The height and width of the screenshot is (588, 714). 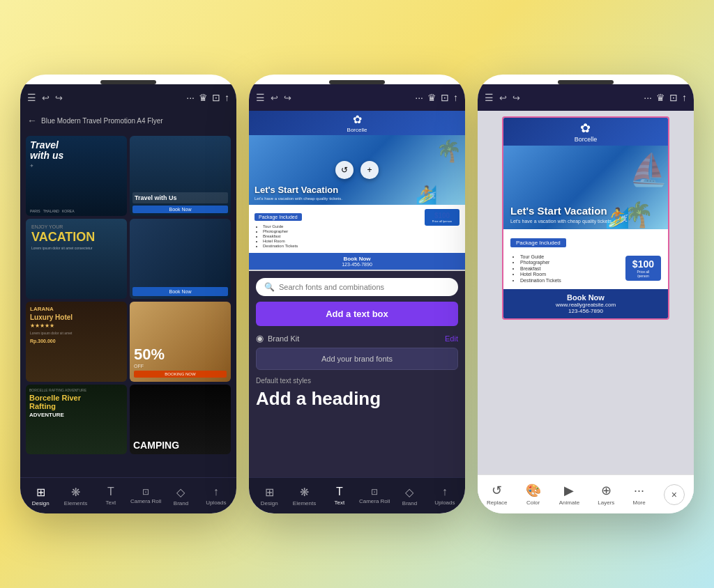 What do you see at coordinates (516, 98) in the screenshot?
I see `redo-icon-3: ↪` at bounding box center [516, 98].